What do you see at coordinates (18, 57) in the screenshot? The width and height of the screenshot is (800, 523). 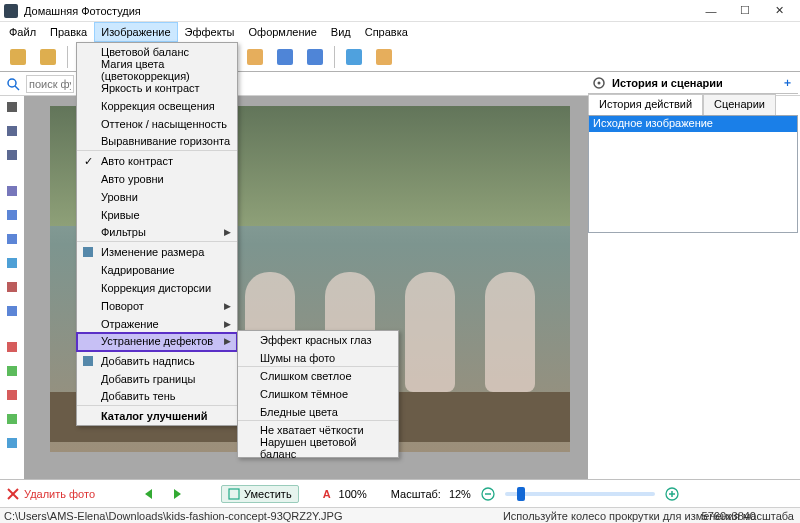 I see `open-button` at bounding box center [18, 57].